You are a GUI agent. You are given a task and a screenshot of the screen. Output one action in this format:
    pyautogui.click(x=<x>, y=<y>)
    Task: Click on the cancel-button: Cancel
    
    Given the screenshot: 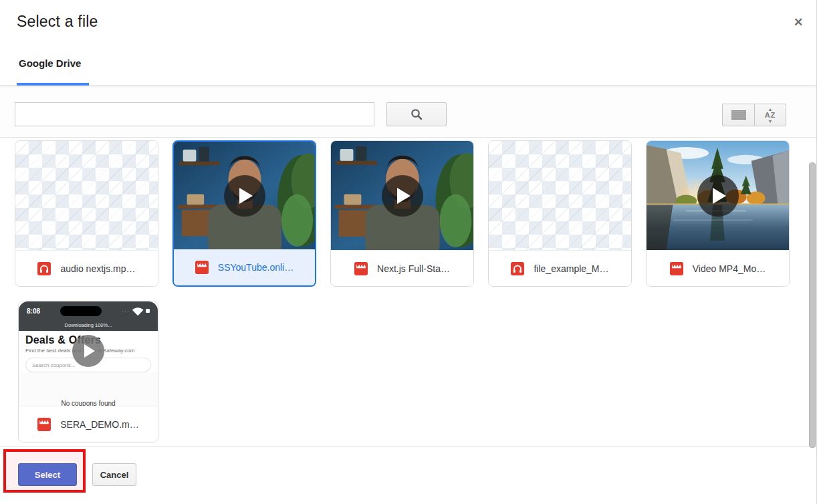 What is the action you would take?
    pyautogui.click(x=114, y=475)
    